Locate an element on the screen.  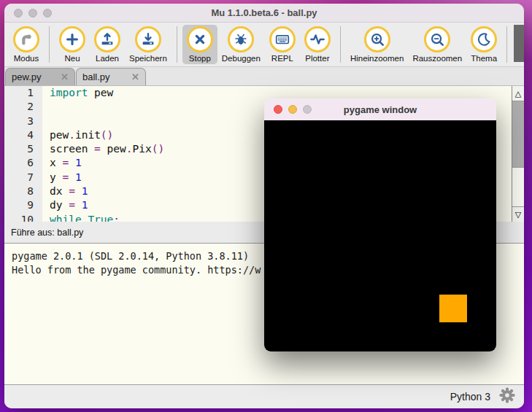
toolbar-button-label: REPL is located at coordinates (282, 58).